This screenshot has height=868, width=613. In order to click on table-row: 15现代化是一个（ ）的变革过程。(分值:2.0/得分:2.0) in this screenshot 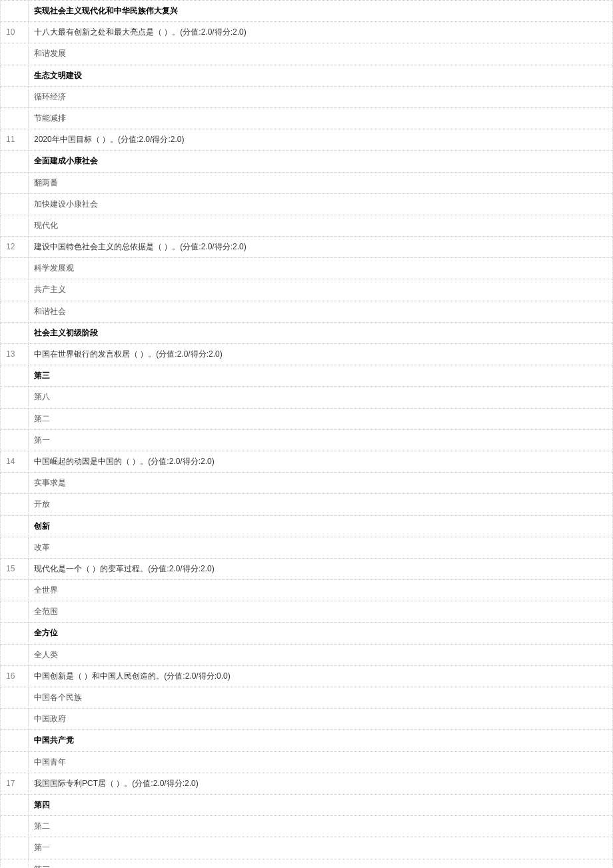, I will do `click(306, 569)`.